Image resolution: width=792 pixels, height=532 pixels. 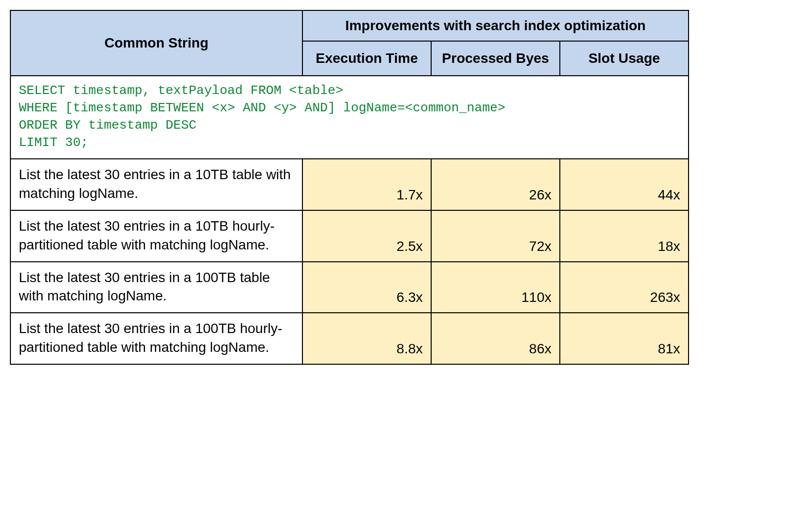 What do you see at coordinates (367, 185) in the screenshot?
I see `cell-execution-time: 1.7x` at bounding box center [367, 185].